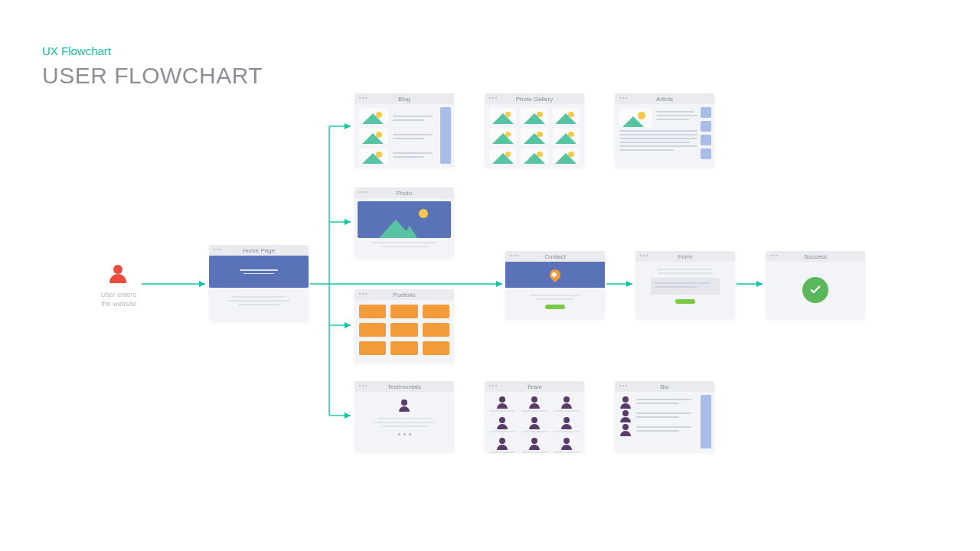 This screenshot has width=980, height=551. Describe the element at coordinates (534, 387) in the screenshot. I see `node-team-label: Team` at that location.